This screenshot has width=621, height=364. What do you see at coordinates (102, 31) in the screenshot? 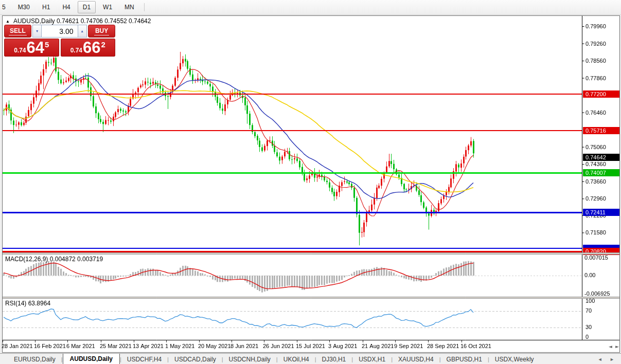
I see `buy-button: BUY` at bounding box center [102, 31].